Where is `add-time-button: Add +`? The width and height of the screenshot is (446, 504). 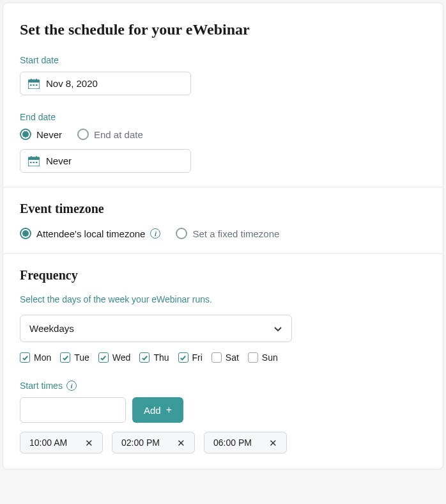 add-time-button: Add + is located at coordinates (158, 410).